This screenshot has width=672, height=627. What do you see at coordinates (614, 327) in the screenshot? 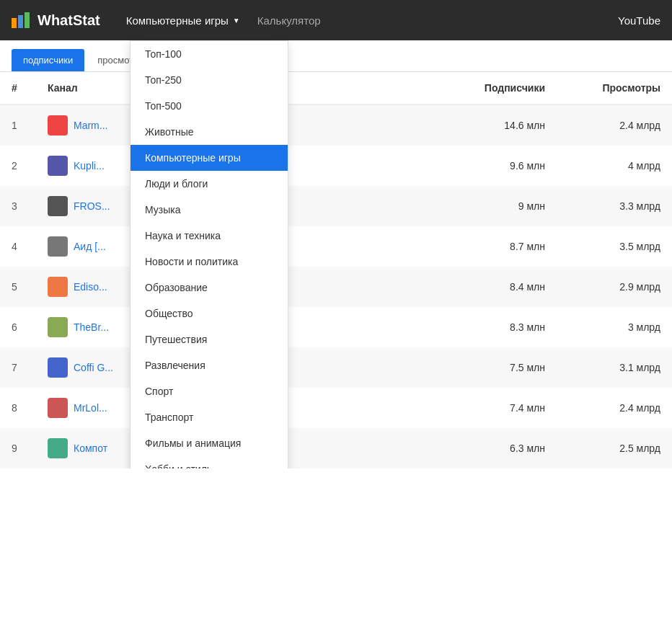
I see `cell-views: 3 млрд` at bounding box center [614, 327].